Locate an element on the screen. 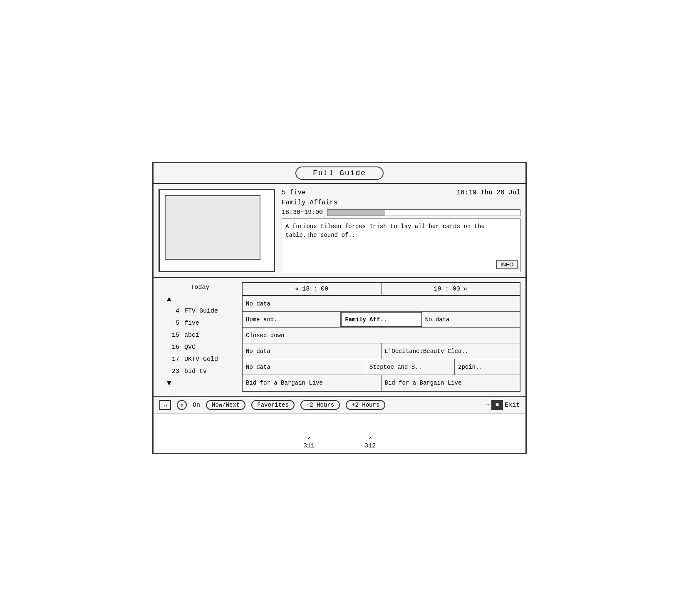 The height and width of the screenshot is (616, 679). list-item: 17 UKTV Gold is located at coordinates (200, 360).